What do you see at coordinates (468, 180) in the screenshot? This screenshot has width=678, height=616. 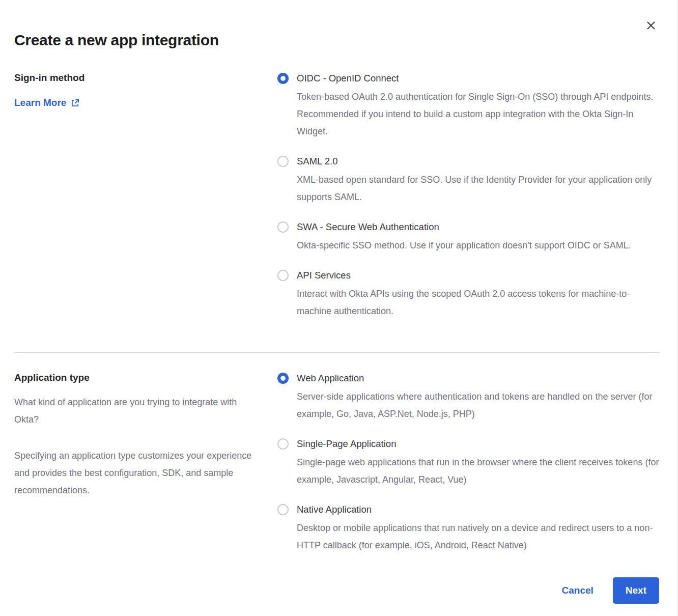 I see `radio-option-saml: SAML 2.0 XML-based open standard for SSO…` at bounding box center [468, 180].